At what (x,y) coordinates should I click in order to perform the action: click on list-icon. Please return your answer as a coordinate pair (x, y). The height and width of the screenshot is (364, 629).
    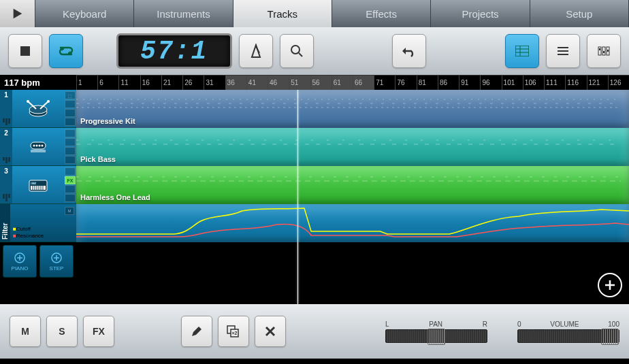
    Looking at the image, I should click on (563, 51).